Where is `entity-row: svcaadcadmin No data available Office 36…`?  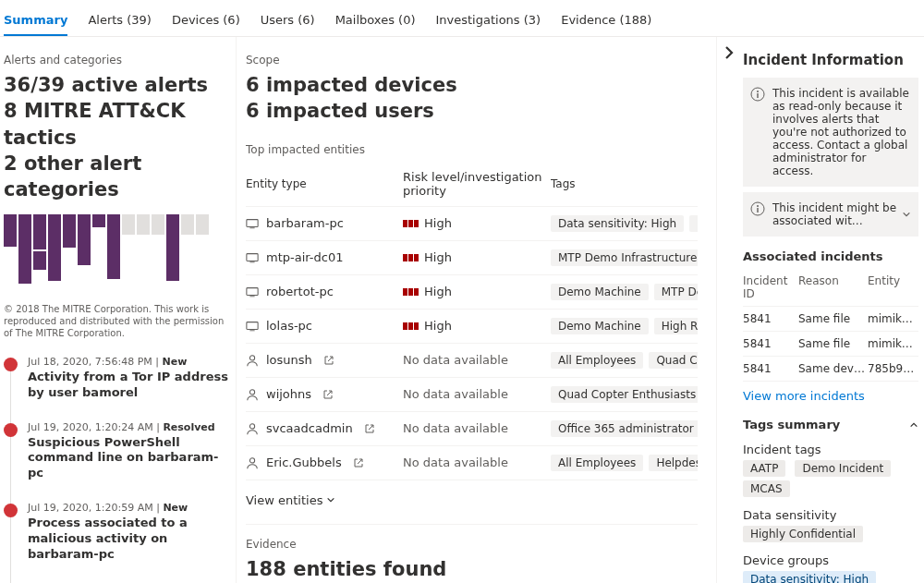 entity-row: svcaadcadmin No data available Office 36… is located at coordinates (471, 429).